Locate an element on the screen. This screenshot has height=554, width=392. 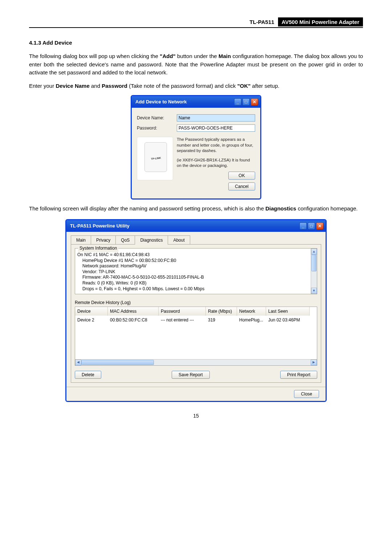
col-network: Network is located at coordinates (252, 311).